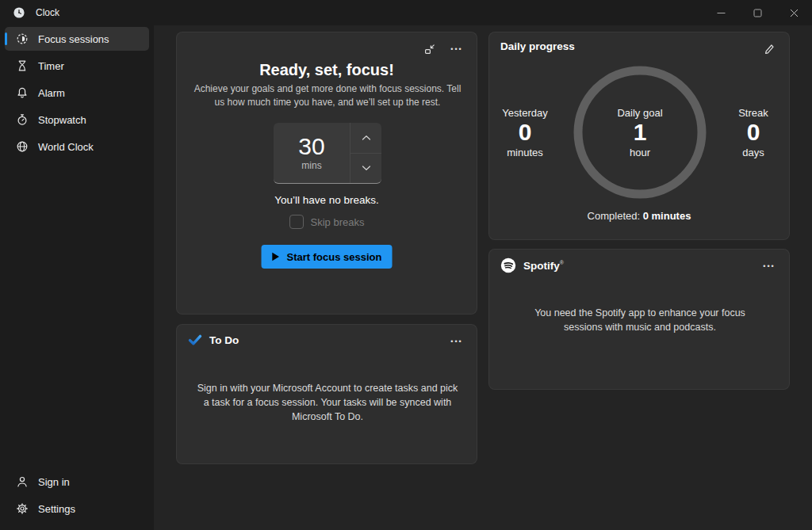  I want to click on todo-title: To Do, so click(224, 341).